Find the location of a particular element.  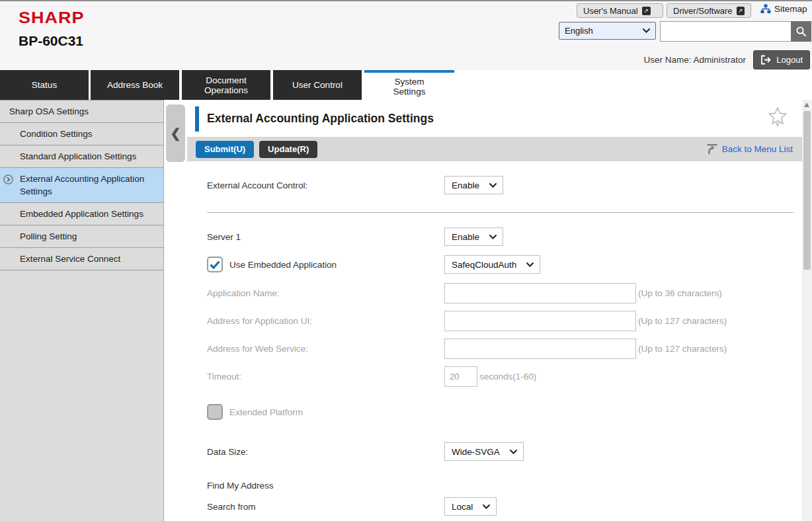

application-name-input is located at coordinates (540, 294).